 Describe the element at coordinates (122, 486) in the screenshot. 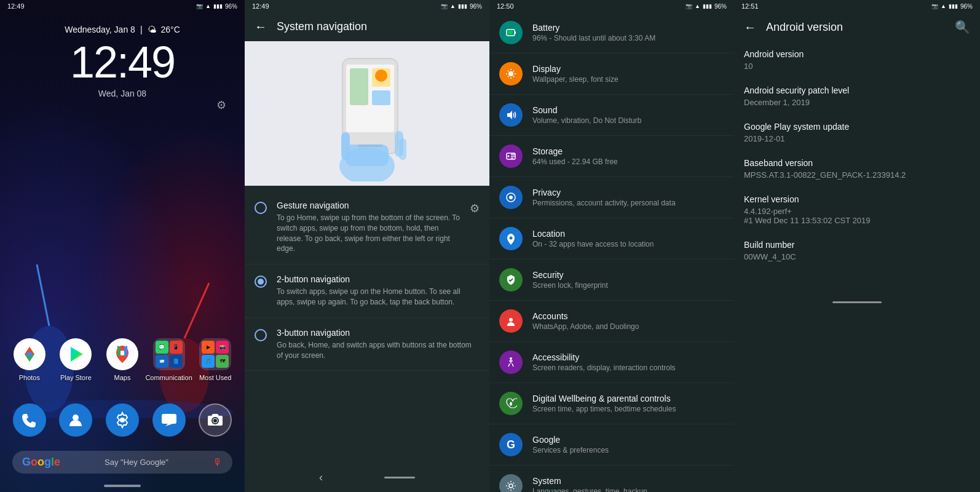

I see `home-indicator` at that location.